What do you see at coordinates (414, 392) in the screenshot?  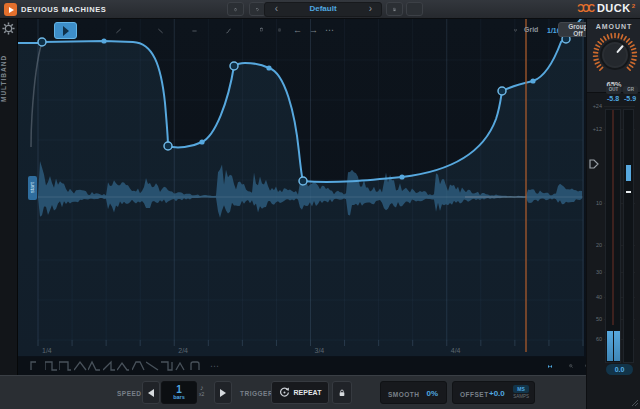 I see `smooth-panel: SMOOTH 0%` at bounding box center [414, 392].